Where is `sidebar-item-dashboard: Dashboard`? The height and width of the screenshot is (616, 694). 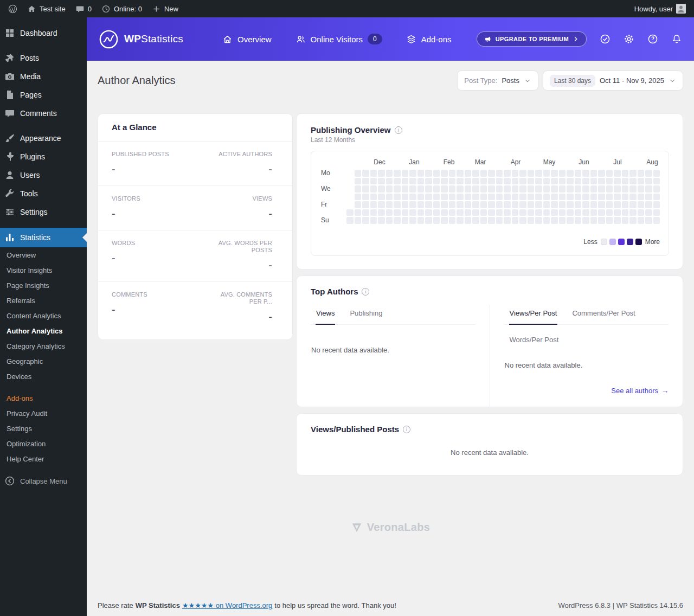 sidebar-item-dashboard: Dashboard is located at coordinates (43, 33).